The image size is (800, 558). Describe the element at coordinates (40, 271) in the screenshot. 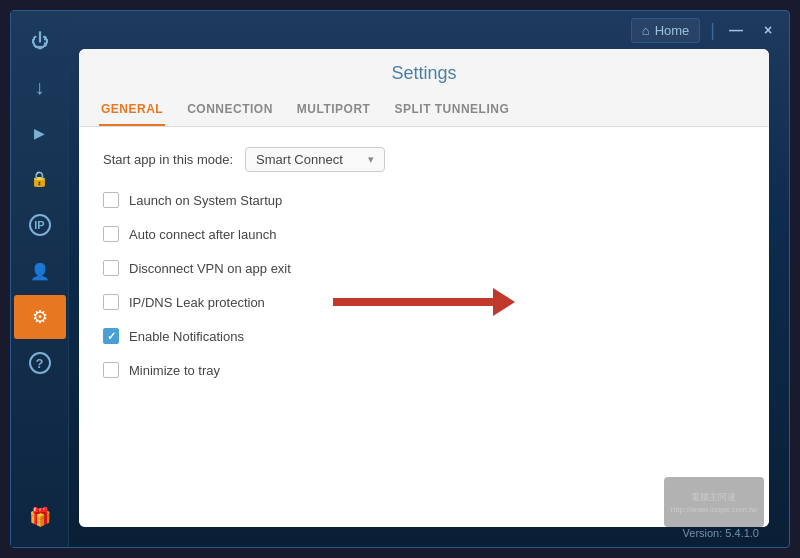

I see `sidebar-item-user: 👤` at that location.